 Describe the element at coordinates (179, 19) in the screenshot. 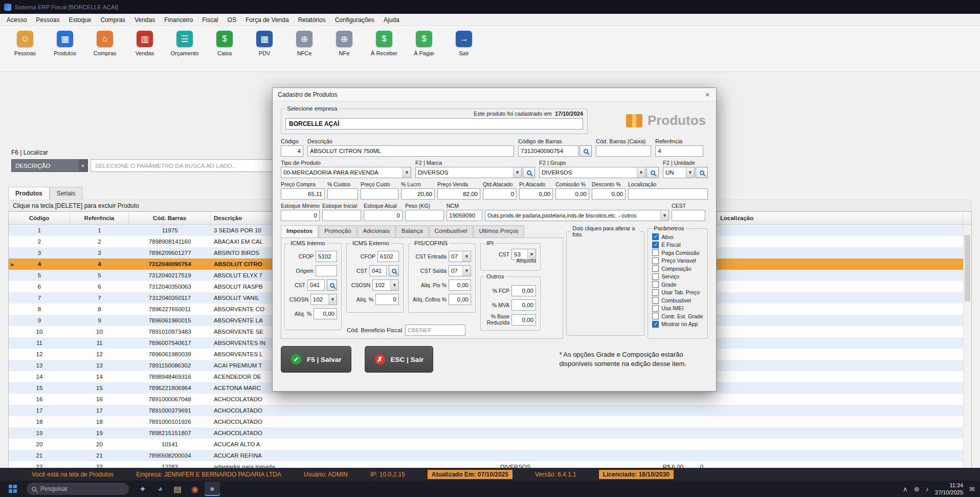

I see `menu-financeiro: Financeiro` at that location.